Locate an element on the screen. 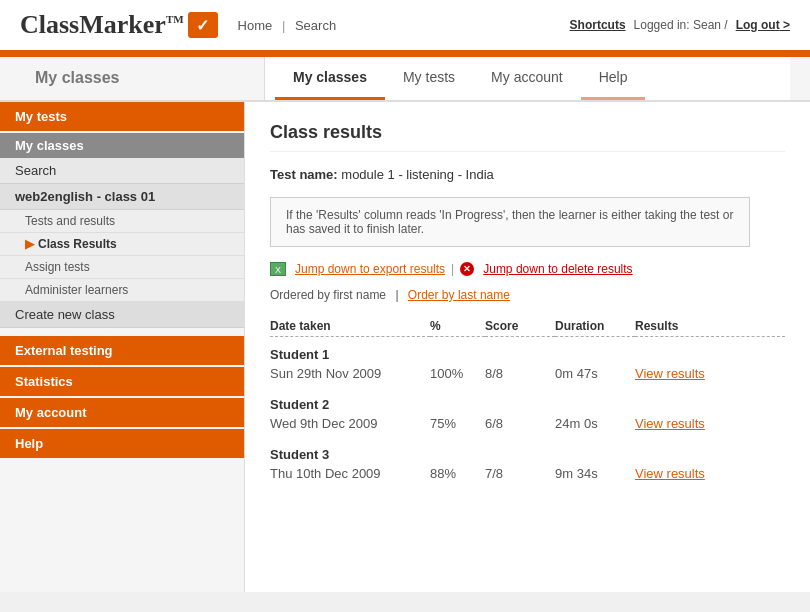 The image size is (810, 612). logo-area: ClassMarkerTM ✓ Home | Search is located at coordinates (178, 25).